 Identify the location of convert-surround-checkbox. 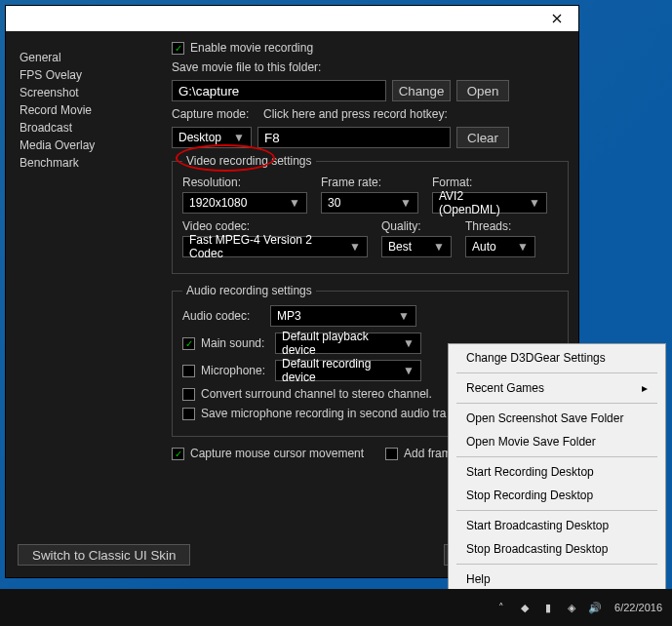
(189, 394).